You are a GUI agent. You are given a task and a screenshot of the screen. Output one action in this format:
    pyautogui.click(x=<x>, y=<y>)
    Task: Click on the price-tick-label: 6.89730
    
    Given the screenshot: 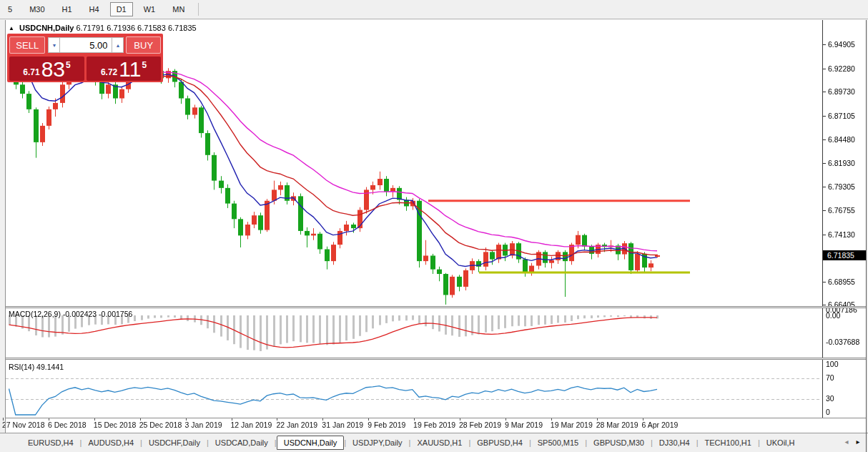 What is the action you would take?
    pyautogui.click(x=842, y=92)
    